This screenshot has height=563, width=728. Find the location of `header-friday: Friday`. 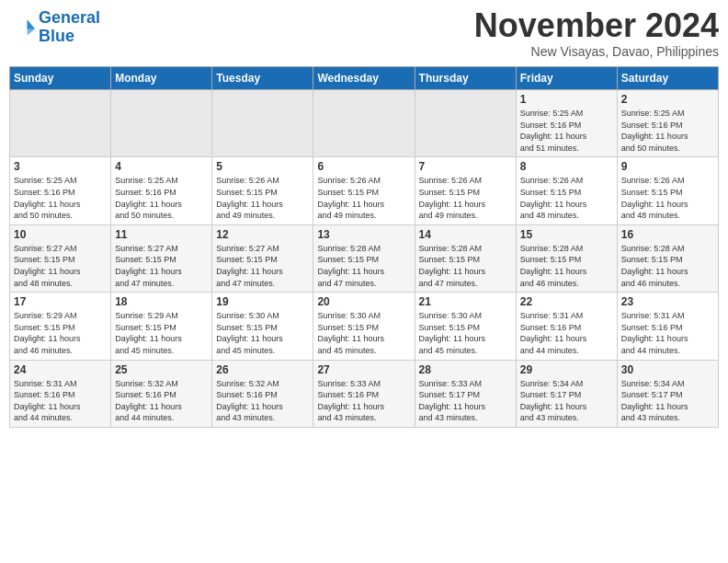

header-friday: Friday is located at coordinates (566, 79).